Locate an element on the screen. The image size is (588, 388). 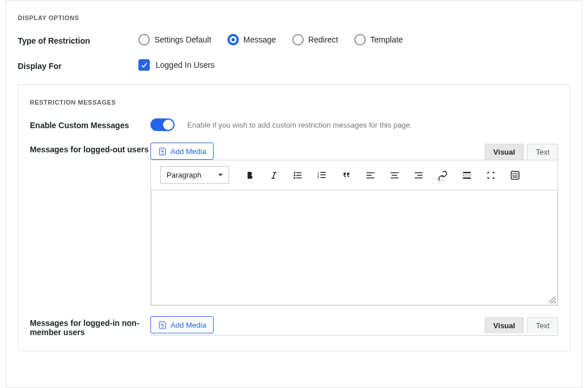
radio-message: Message is located at coordinates (252, 40).